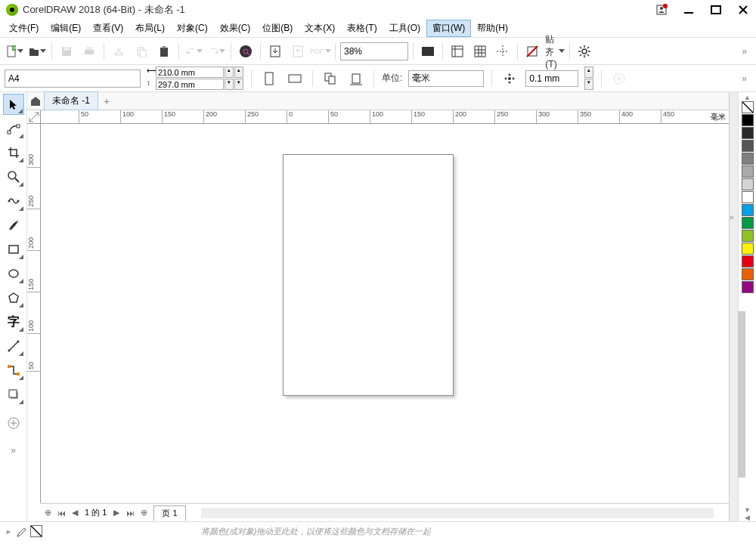 This screenshot has width=756, height=544. I want to click on save-button, so click(67, 51).